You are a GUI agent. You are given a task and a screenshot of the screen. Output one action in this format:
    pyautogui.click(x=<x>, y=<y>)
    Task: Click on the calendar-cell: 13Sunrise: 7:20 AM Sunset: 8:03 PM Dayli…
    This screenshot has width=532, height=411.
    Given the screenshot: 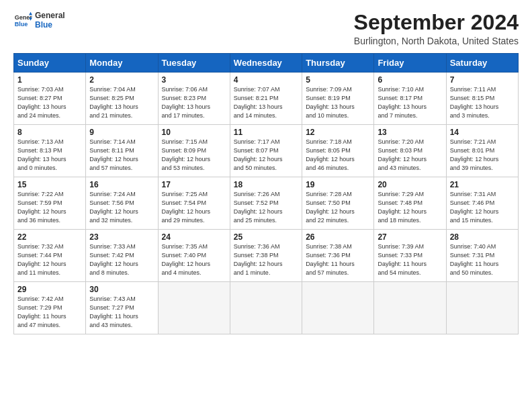 What is the action you would take?
    pyautogui.click(x=410, y=151)
    